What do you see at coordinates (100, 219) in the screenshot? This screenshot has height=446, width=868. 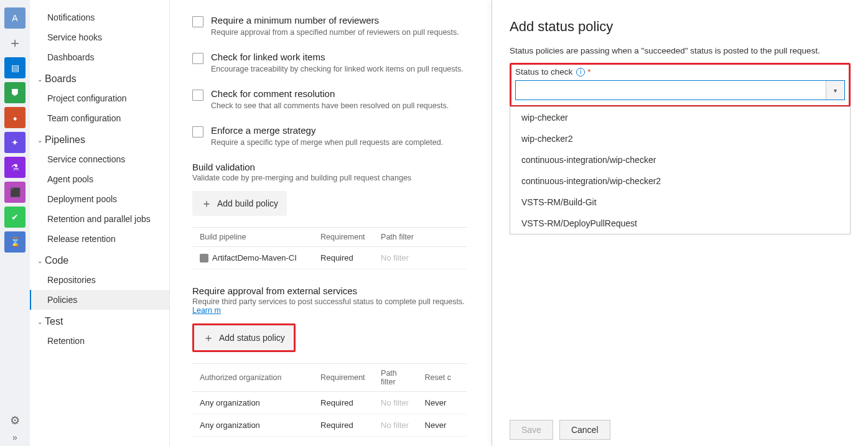 I see `sidebar-item: Retention and parallel jobs` at bounding box center [100, 219].